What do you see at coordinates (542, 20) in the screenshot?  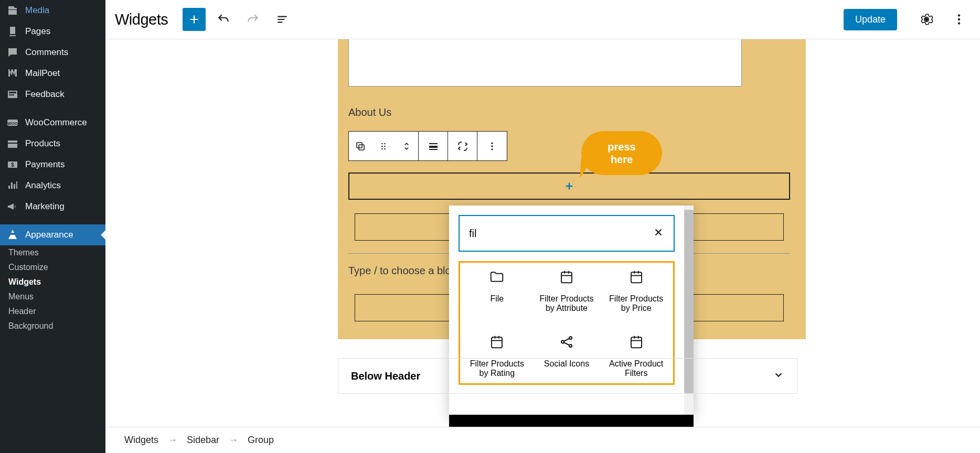 I see `editor-topbar: Widgets Update` at bounding box center [542, 20].